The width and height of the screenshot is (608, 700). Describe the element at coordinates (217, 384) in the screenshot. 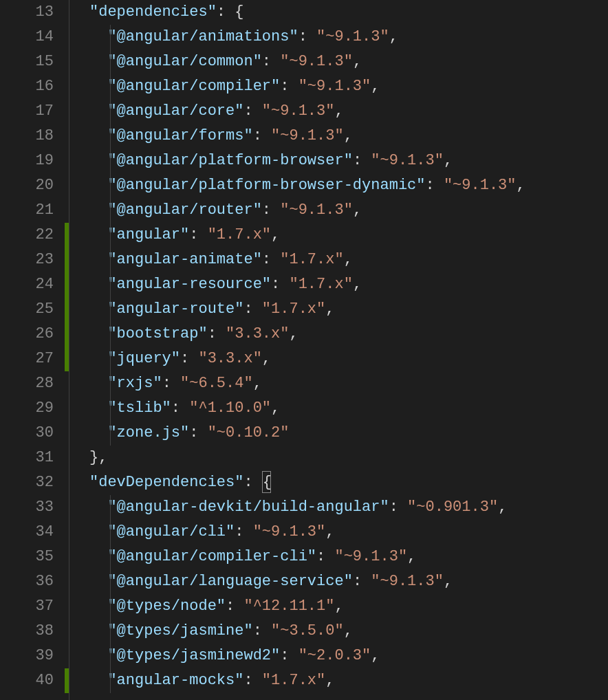

I see `json-string: "~6.5.4"` at that location.